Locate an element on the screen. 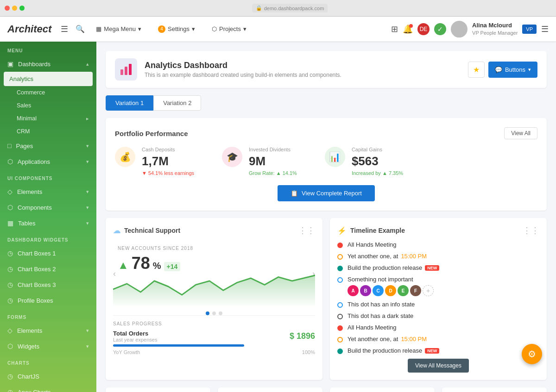 This screenshot has width=556, height=392. user-info: Alina Mclourd VP People Manager is located at coordinates (495, 29).